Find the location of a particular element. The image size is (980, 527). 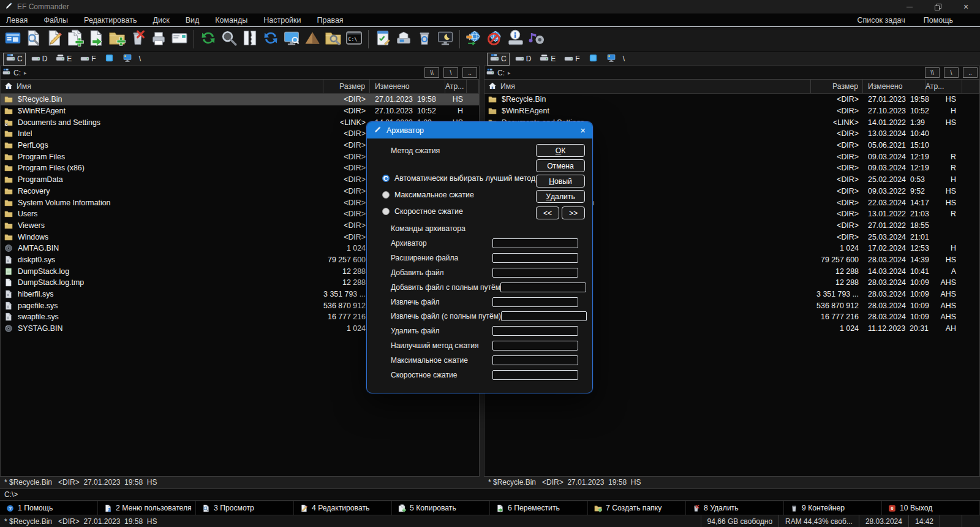

toolbar-recycle-button is located at coordinates (424, 39).